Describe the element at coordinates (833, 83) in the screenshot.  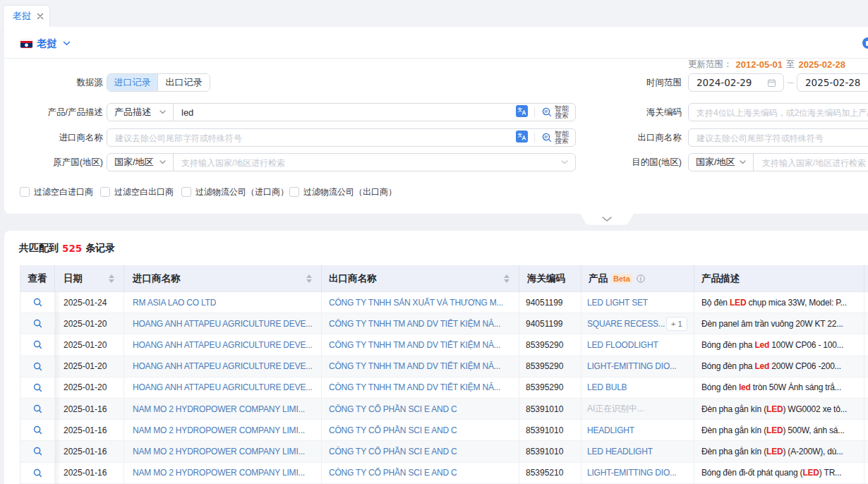
I see `date-end-field` at that location.